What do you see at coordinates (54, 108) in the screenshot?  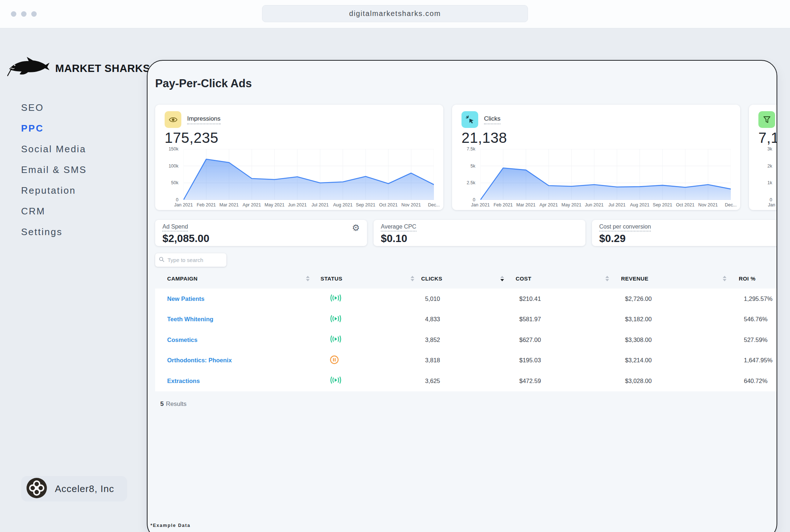 I see `sidebar-item-seo: SEO` at bounding box center [54, 108].